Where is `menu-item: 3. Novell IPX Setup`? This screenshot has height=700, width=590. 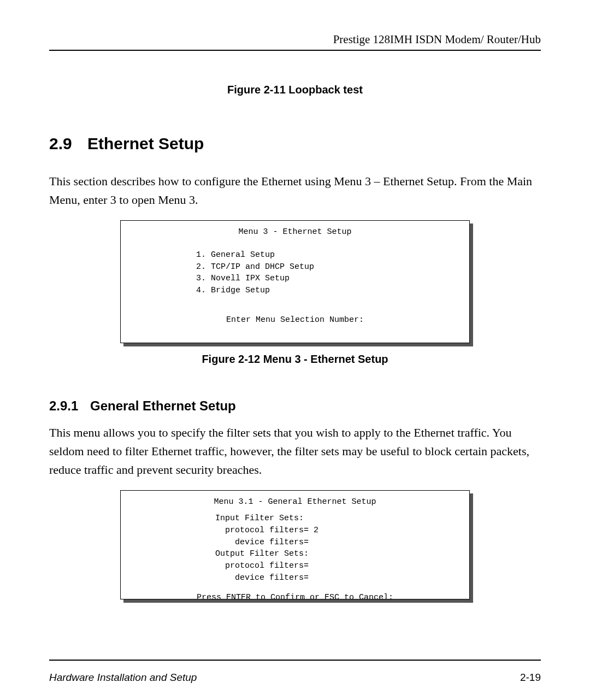
menu-item: 3. Novell IPX Setup is located at coordinates (328, 279).